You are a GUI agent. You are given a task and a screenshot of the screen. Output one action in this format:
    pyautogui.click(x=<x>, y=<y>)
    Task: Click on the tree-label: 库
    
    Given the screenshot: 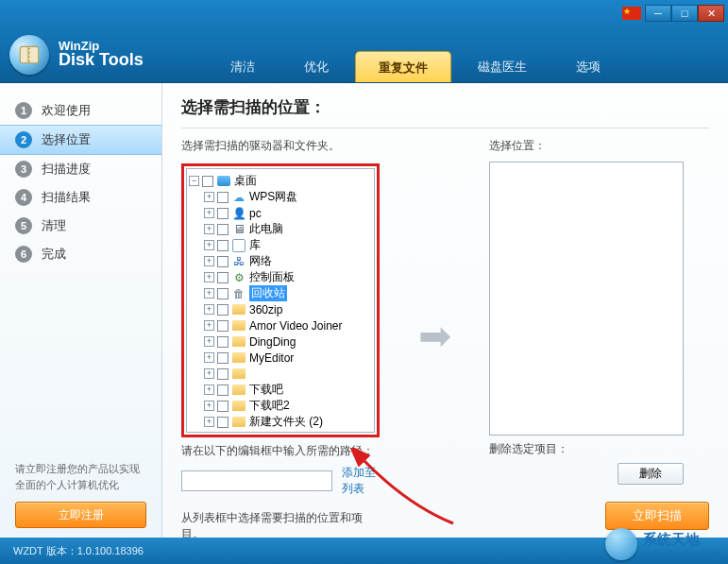 What is the action you would take?
    pyautogui.click(x=255, y=246)
    